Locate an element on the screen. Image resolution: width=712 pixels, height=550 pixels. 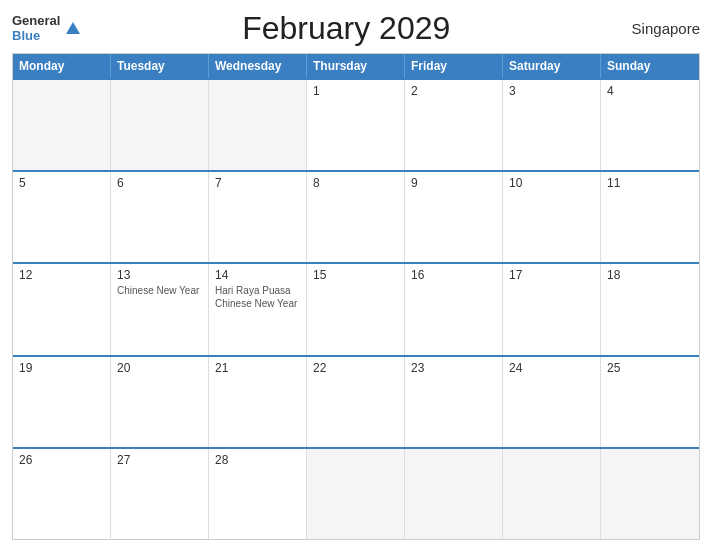
day-number: 22 is located at coordinates (356, 368).